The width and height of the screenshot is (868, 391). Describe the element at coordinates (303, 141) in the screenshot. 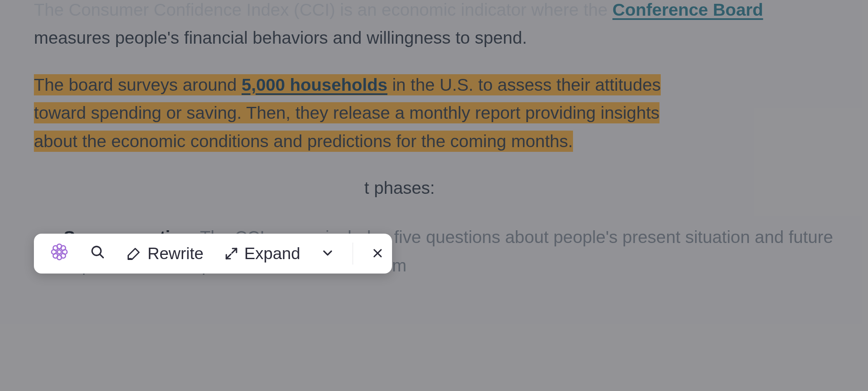

I see `highlight-span-3: about the economic conditions and predic…` at that location.